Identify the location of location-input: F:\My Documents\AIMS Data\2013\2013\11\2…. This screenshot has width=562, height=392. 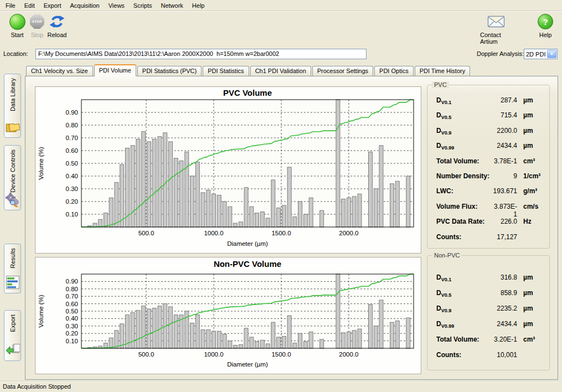
(201, 54).